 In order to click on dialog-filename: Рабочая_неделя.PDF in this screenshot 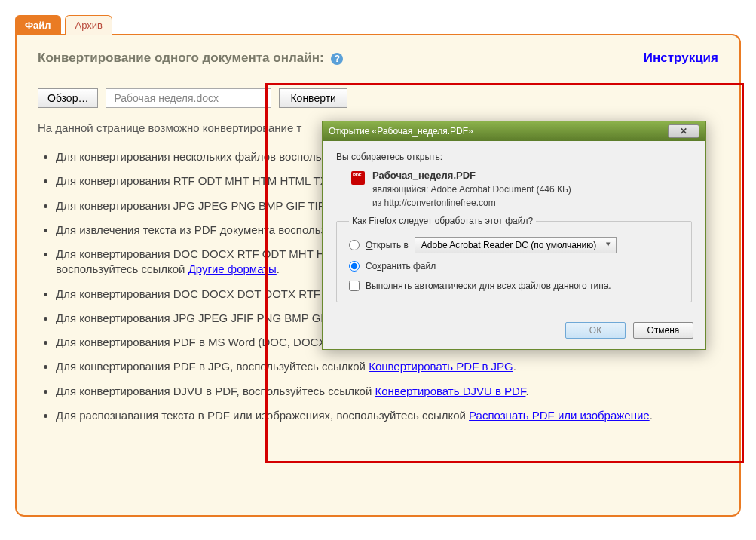, I will do `click(472, 175)`.